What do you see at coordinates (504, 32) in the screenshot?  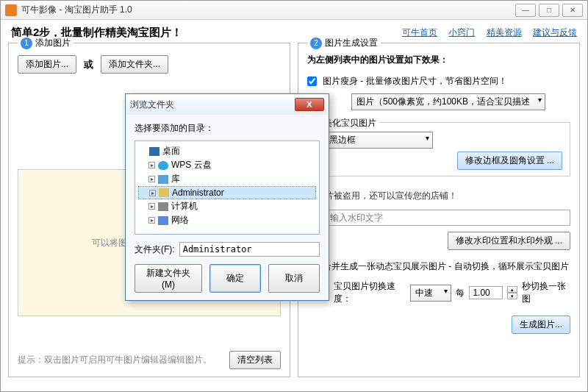 I see `link-resources: 精美资源` at bounding box center [504, 32].